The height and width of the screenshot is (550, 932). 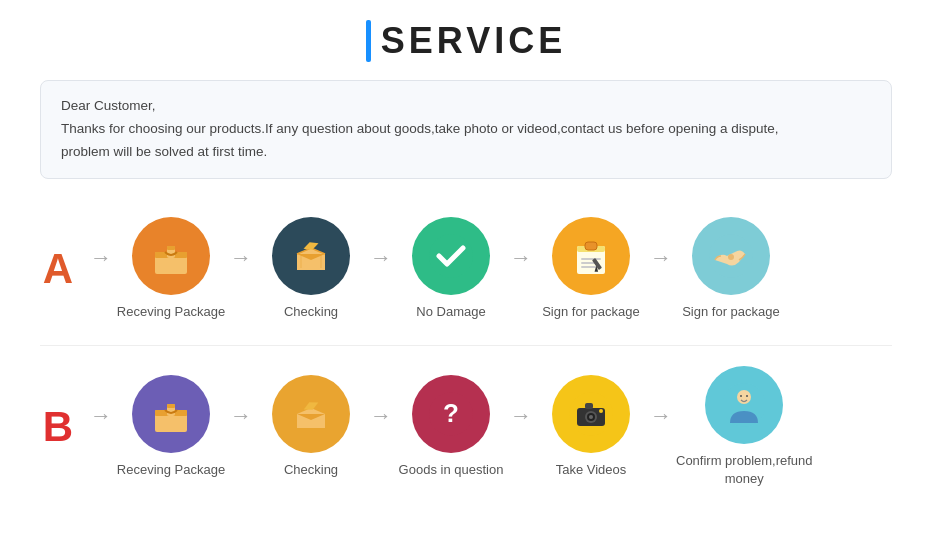 I want to click on step-a1: Receving Package, so click(x=171, y=269).